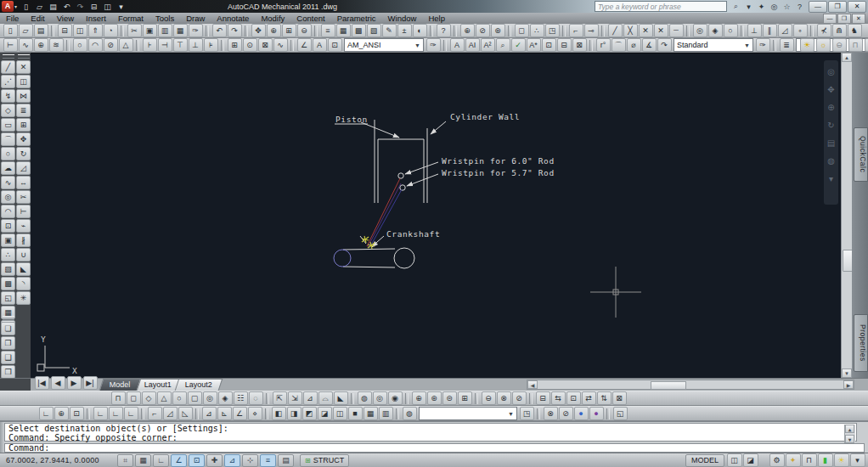 This screenshot has height=467, width=868. Describe the element at coordinates (831, 89) in the screenshot. I see `pan-tool-icon: ✥` at that location.